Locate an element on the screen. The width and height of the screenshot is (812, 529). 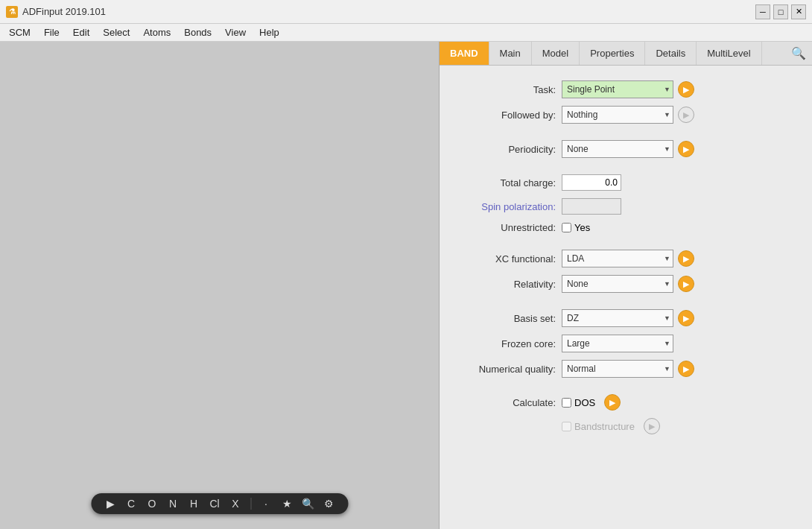
app-icon: ⚗ is located at coordinates (12, 12).